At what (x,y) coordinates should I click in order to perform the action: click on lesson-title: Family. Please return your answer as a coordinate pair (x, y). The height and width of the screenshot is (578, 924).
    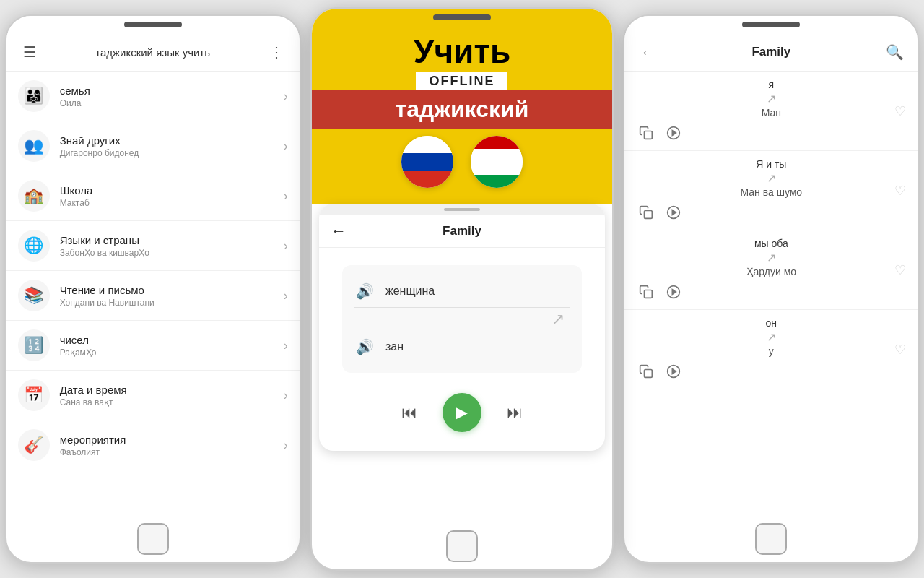
    Looking at the image, I should click on (462, 231).